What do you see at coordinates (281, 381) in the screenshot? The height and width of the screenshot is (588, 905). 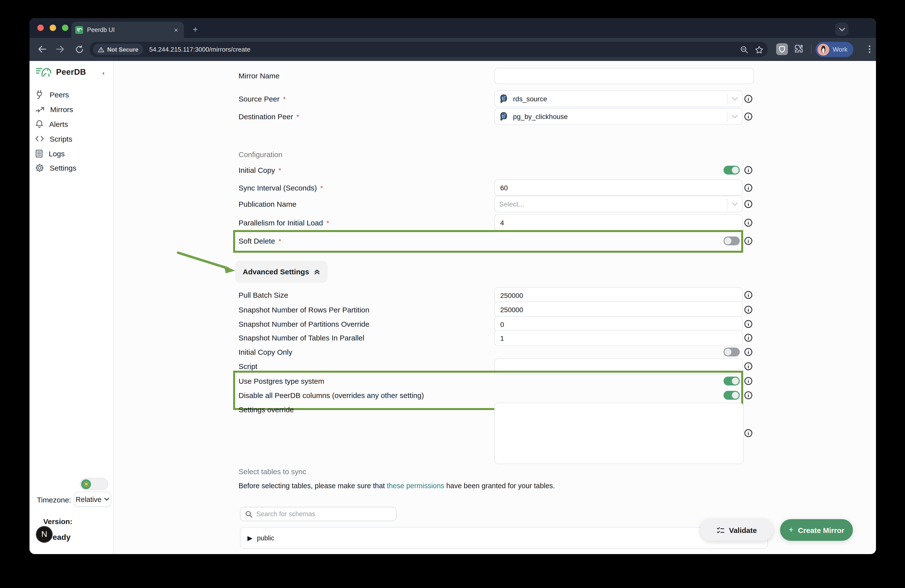 I see `use-postgres-label: Use Postgres type system` at bounding box center [281, 381].